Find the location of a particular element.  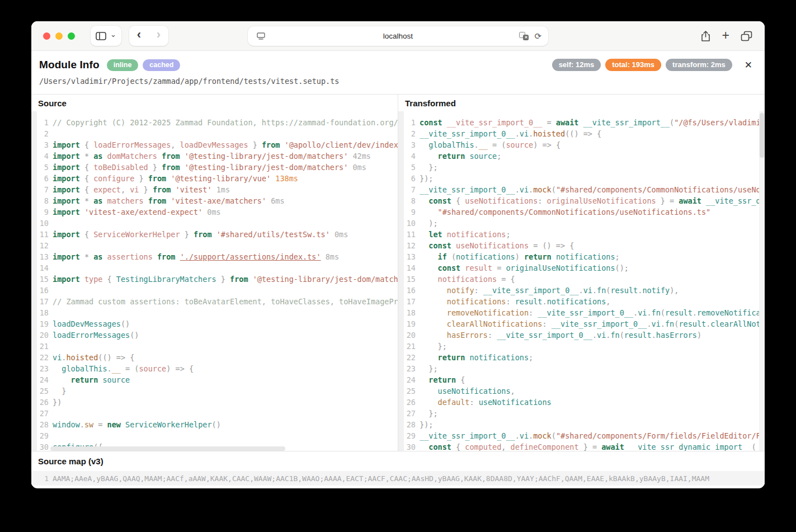

code-line: 24 return source is located at coordinates (215, 380).